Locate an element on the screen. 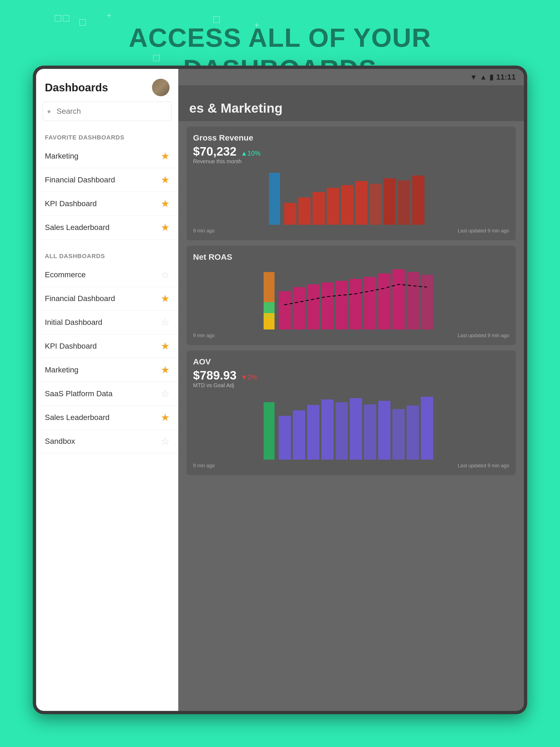 This screenshot has height=747, width=560. net-roas-updated-left: 9 min ago is located at coordinates (204, 336).